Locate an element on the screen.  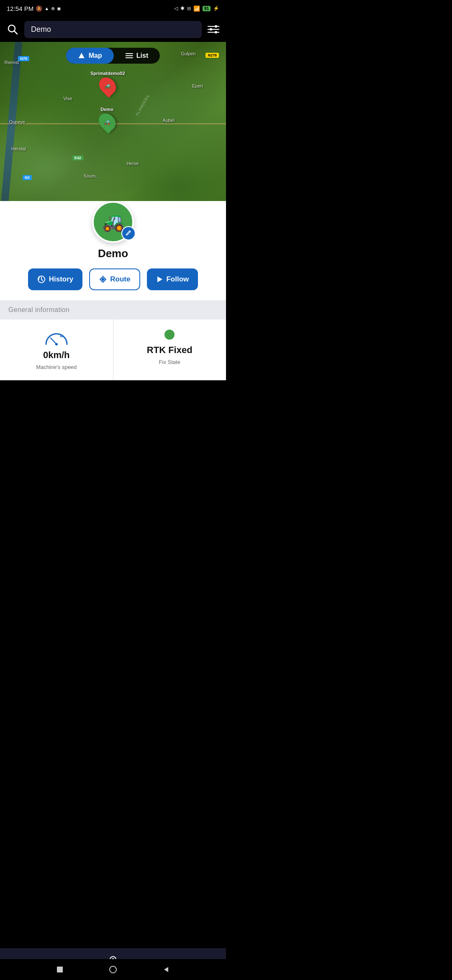
gps-label: Fix State is located at coordinates (170, 362).